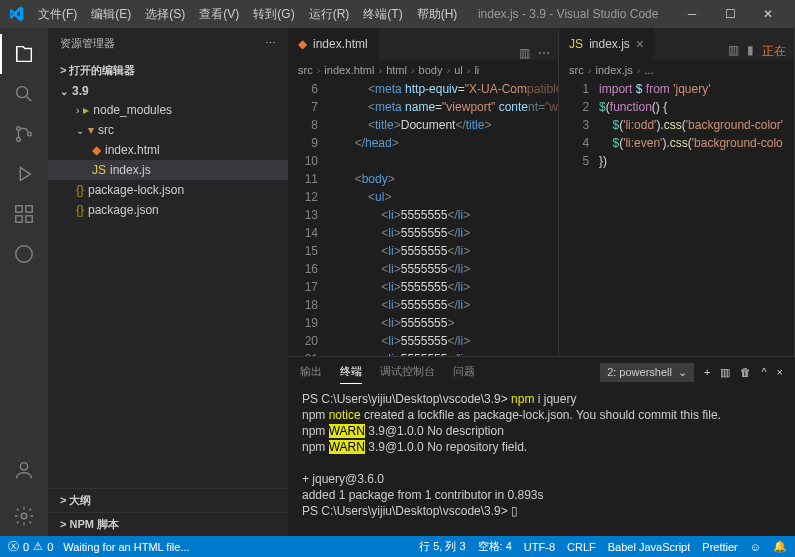  What do you see at coordinates (24, 516) in the screenshot?
I see `settings-icon` at bounding box center [24, 516].